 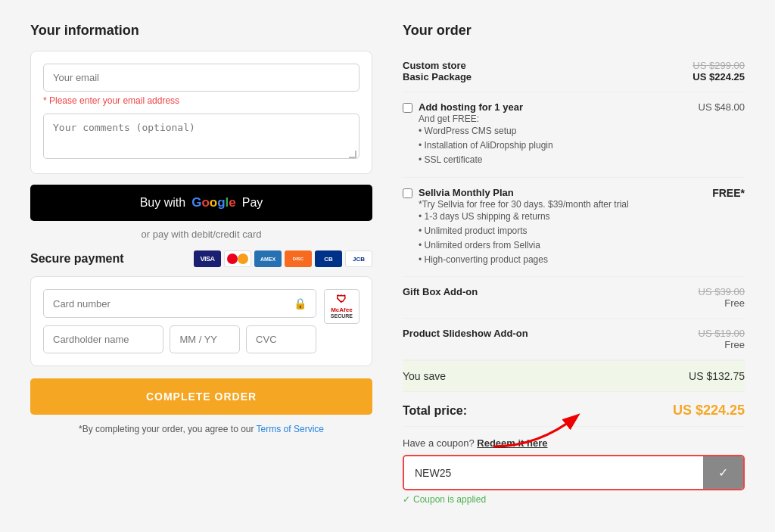 What do you see at coordinates (180, 339) in the screenshot?
I see `card-details-row` at bounding box center [180, 339].